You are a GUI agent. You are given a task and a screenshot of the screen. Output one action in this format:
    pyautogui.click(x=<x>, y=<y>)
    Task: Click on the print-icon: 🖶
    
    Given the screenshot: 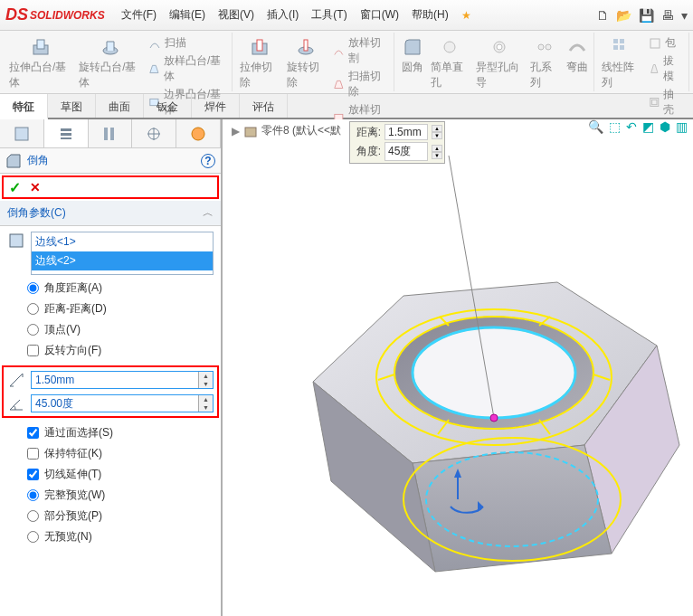 What is the action you would take?
    pyautogui.click(x=668, y=15)
    